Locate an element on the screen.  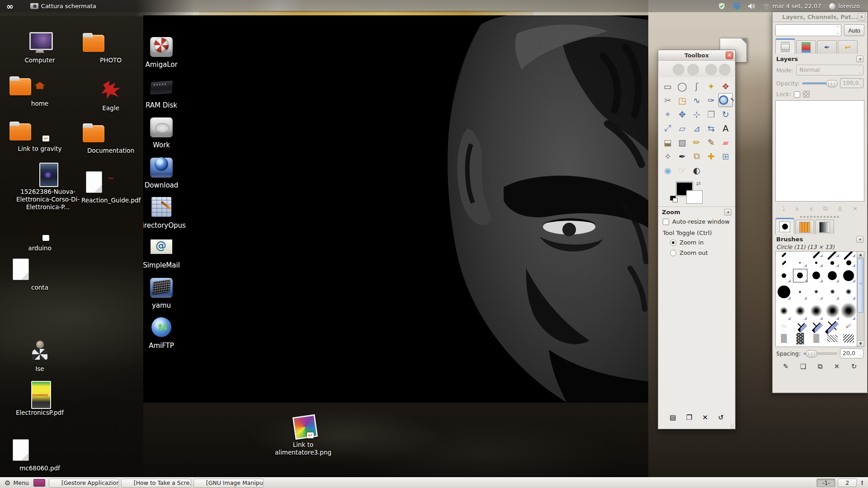
tab-brushes is located at coordinates (785, 226).